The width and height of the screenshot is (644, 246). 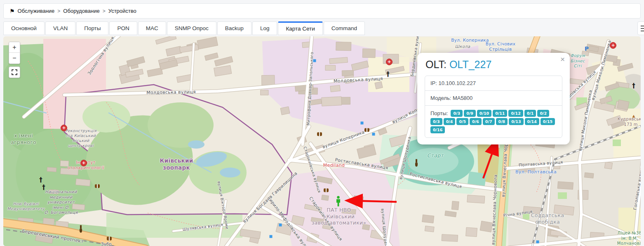 What do you see at coordinates (476, 121) in the screenshot?
I see `port-badge: 0/6` at bounding box center [476, 121].